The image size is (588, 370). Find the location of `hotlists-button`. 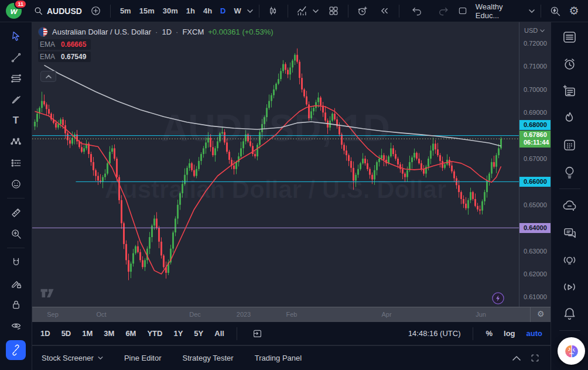

hotlists-button is located at coordinates (569, 118).